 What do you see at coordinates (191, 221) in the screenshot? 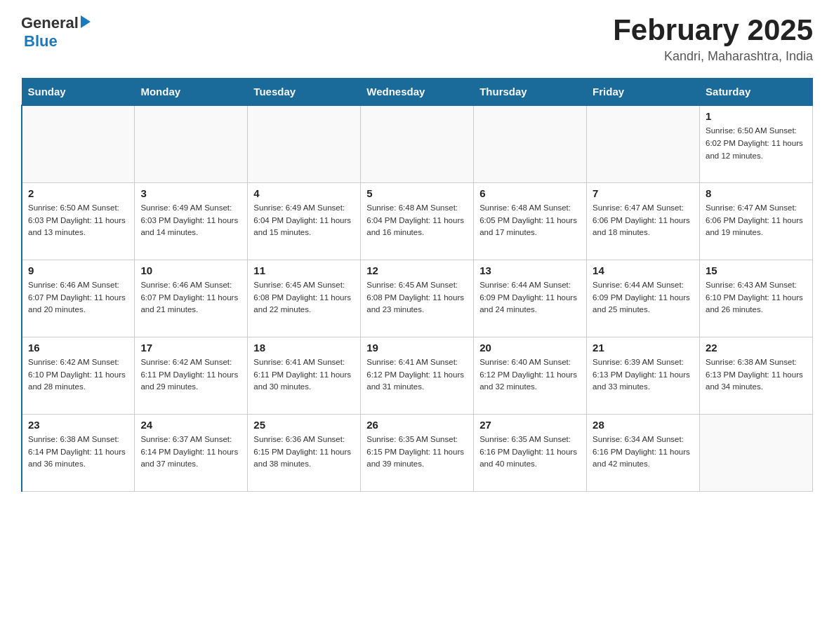
I see `calendar-cell: 3Sunrise: 6:49 AM Sunset: 6:03 PM Daylig…` at bounding box center [191, 221].